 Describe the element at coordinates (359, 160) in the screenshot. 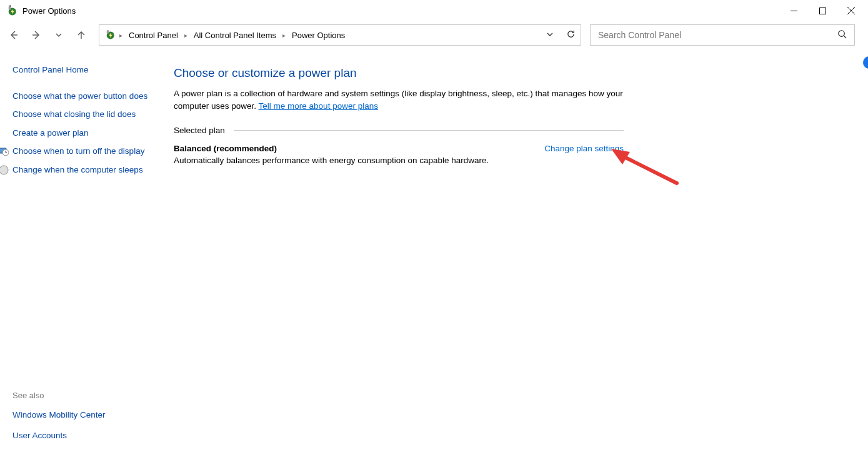

I see `plan-description: Automatically balances performance with …` at that location.